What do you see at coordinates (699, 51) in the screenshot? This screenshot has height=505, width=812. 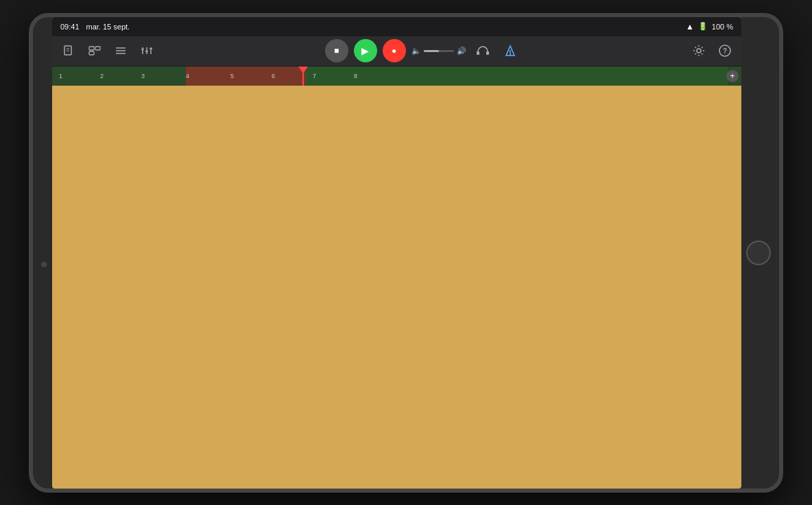 I see `settings-button` at bounding box center [699, 51].